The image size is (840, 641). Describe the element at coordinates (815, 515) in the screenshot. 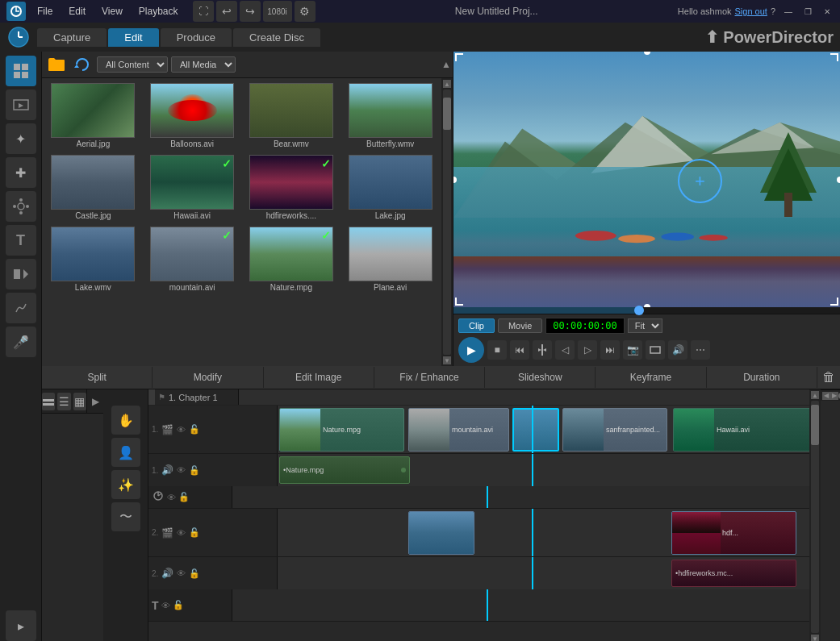

I see `vertical-scrollbar: ▲ ▼` at that location.